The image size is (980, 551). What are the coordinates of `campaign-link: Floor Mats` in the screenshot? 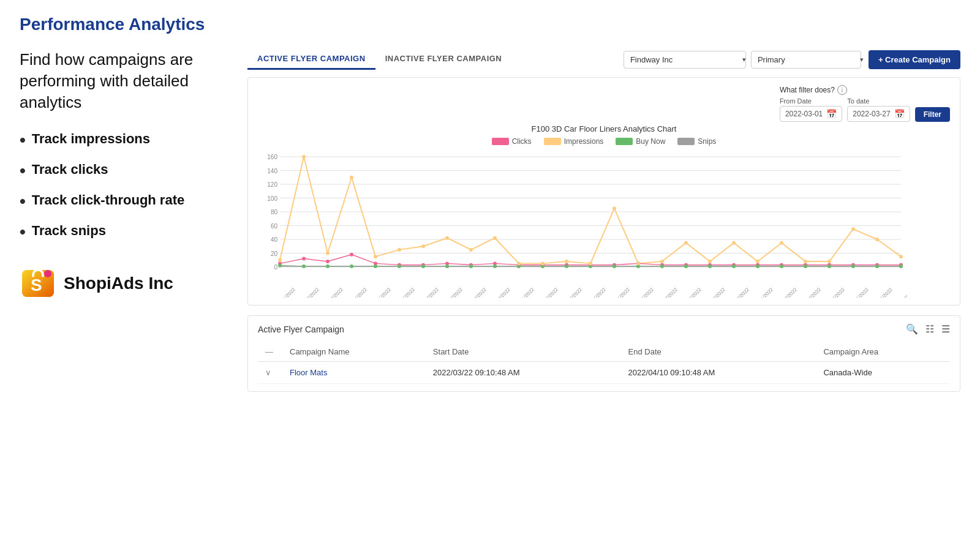 It's located at (309, 372).